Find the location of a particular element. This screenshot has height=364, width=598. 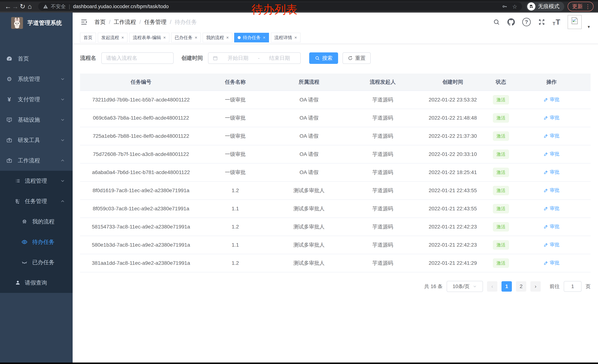

avatar is located at coordinates (575, 22).